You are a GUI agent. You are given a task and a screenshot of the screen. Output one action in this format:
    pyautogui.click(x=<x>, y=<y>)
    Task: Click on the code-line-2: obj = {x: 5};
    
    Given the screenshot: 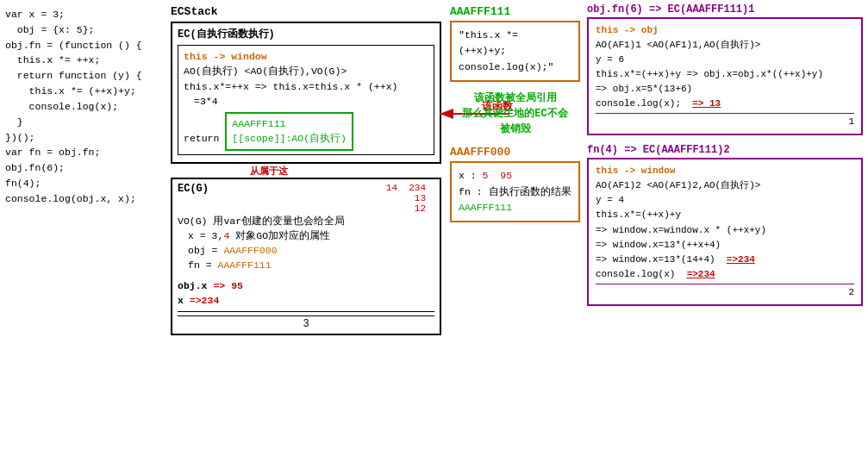 What is the action you would take?
    pyautogui.click(x=82, y=30)
    